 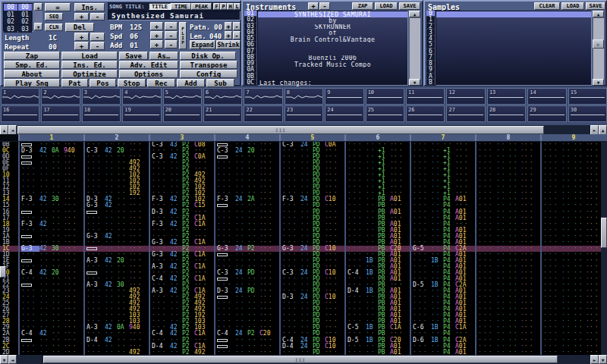 I want to click on menu-zap: Zap, so click(x=32, y=56).